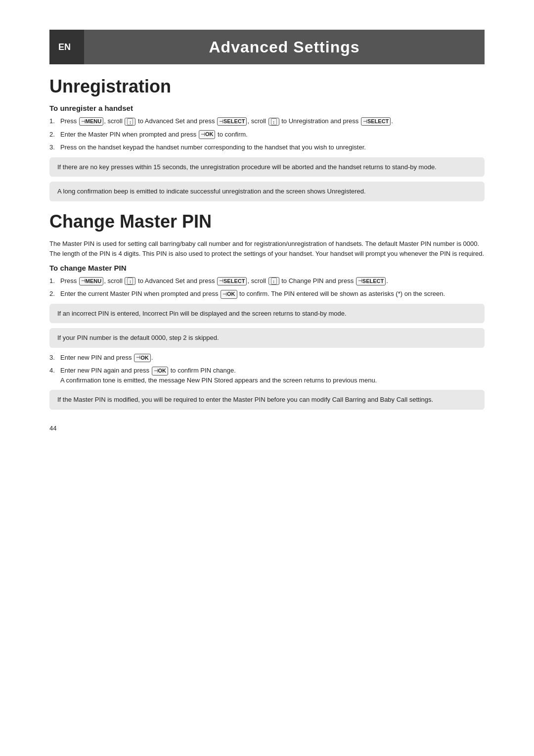 Image resolution: width=534 pixels, height=756 pixels. I want to click on step-text: Enter the Master PIN when prompted and p…, so click(272, 135).